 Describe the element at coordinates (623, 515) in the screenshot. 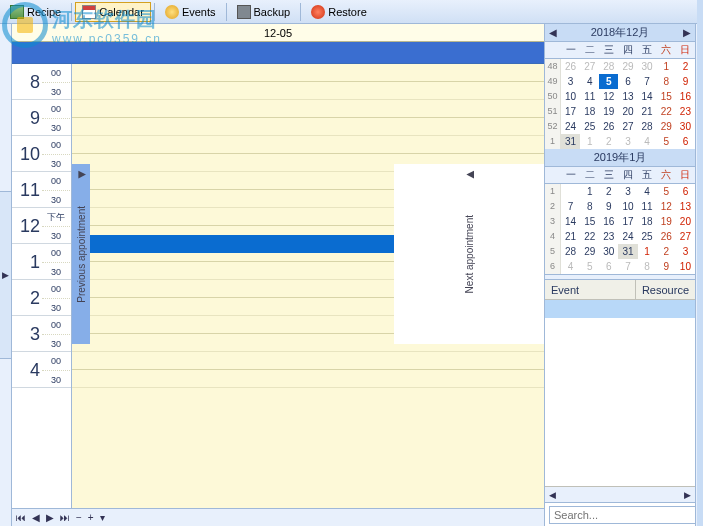

I see `search-input` at that location.